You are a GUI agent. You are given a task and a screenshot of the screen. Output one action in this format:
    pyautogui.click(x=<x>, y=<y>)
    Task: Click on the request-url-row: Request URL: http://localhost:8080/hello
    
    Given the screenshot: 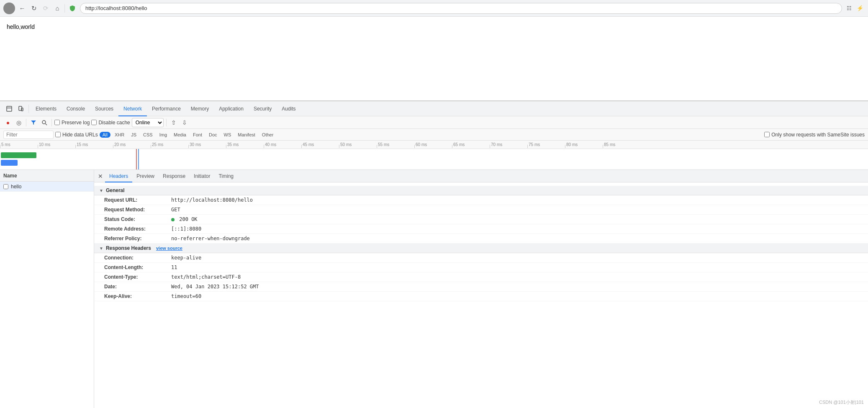 What is the action you would take?
    pyautogui.click(x=481, y=200)
    